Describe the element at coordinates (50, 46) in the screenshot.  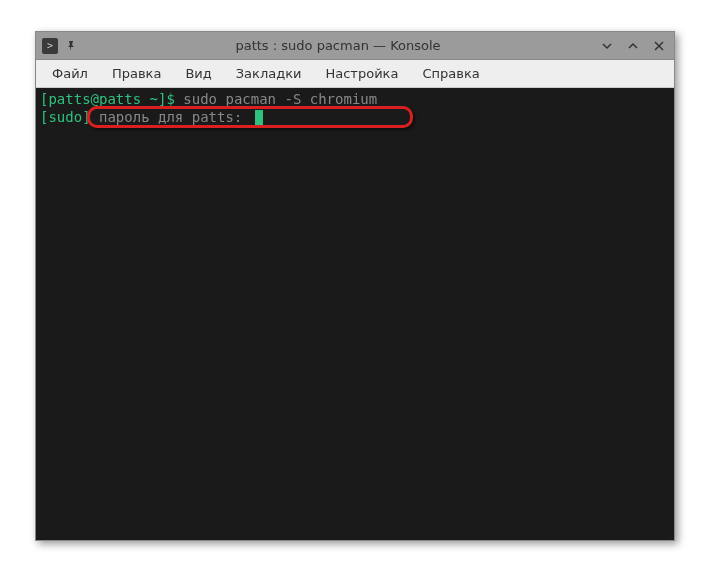
I see `terminal-icon` at that location.